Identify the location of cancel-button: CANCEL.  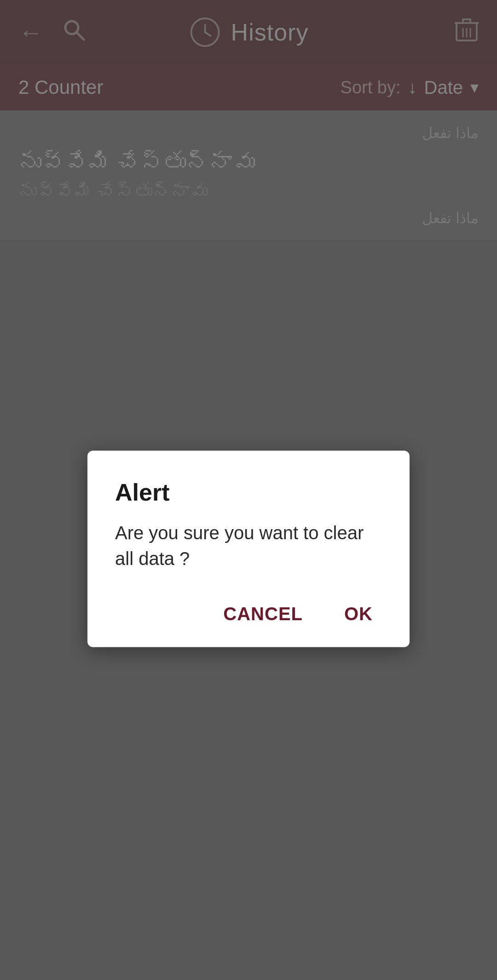
(263, 614).